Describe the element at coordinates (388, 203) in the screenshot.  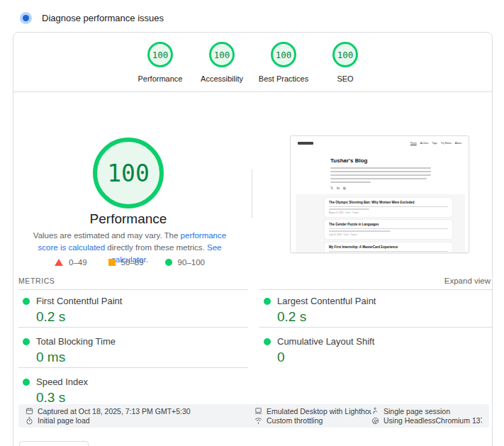
I see `thumb-article-title: The Olympic Shooting Ban: Why Women Were…` at that location.